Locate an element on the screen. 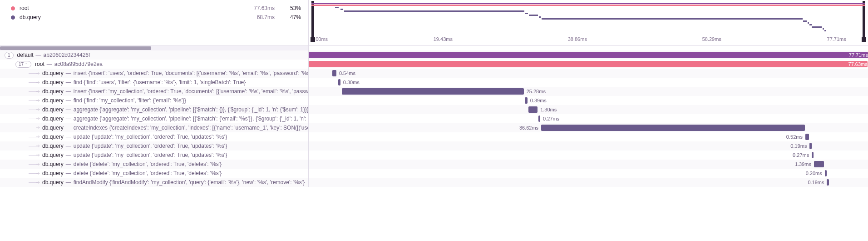  span-row-left: 1default—ab20602c0234426f is located at coordinates (154, 55).